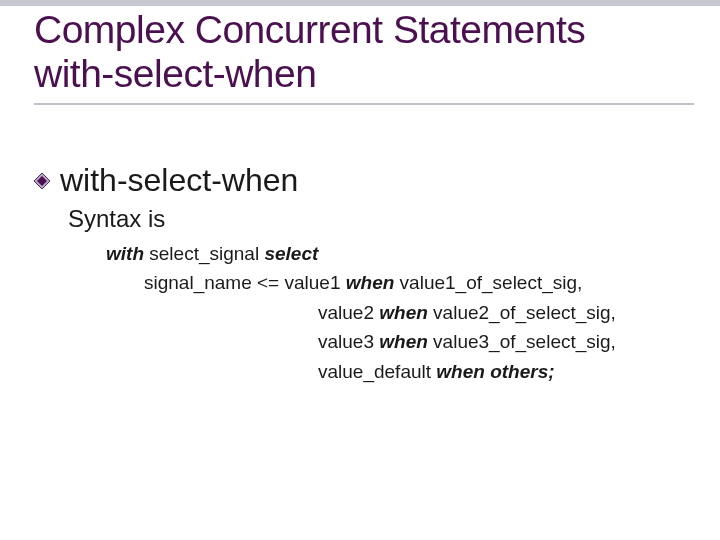 The width and height of the screenshot is (720, 540). Describe the element at coordinates (506, 312) in the screenshot. I see `code-line-3: value2 when value2_of_select_sig,` at that location.